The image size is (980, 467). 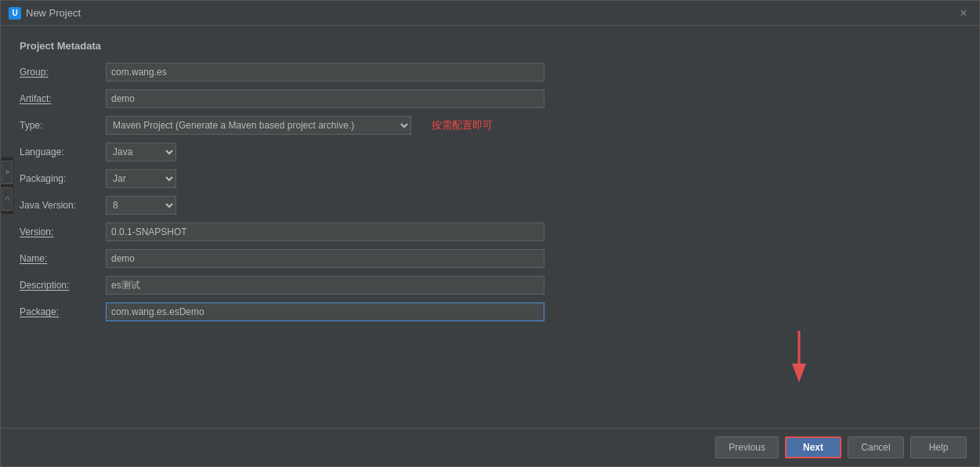 What do you see at coordinates (141, 179) in the screenshot?
I see `packaging-select: Jar War` at bounding box center [141, 179].